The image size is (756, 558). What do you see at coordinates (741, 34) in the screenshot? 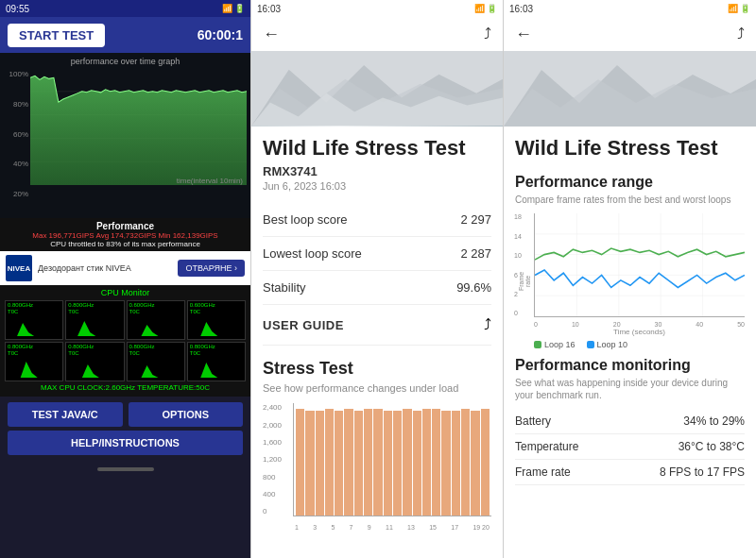
I see `p3-share-button: ⤴` at bounding box center [741, 34].